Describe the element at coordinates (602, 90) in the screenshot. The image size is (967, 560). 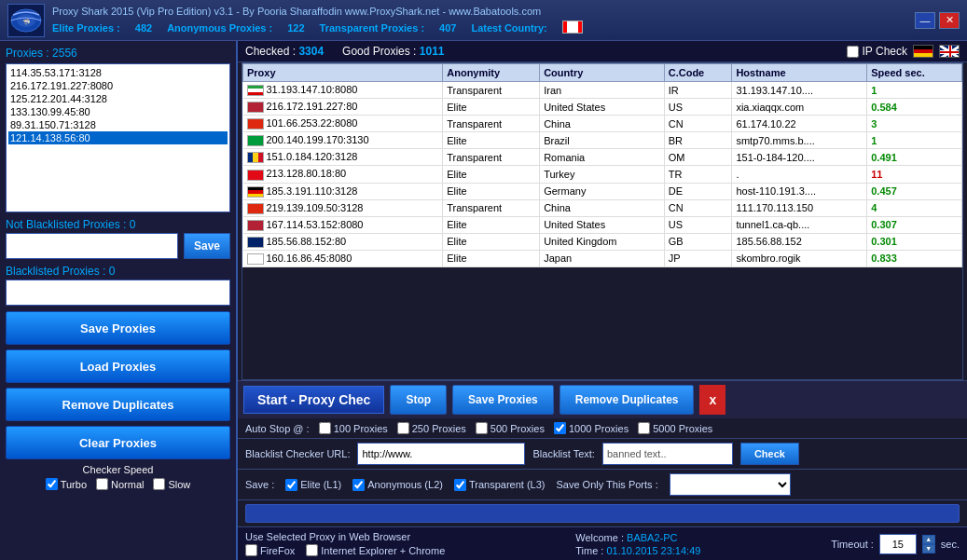
I see `country-cell: Iran` at that location.